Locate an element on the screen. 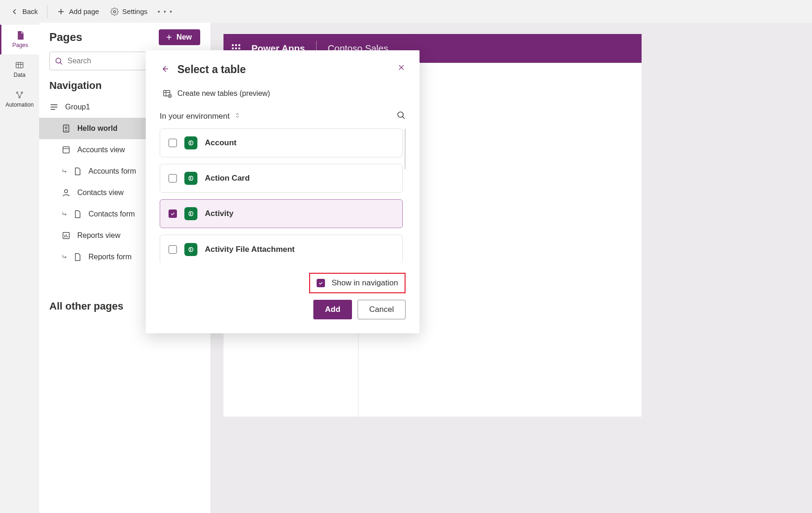 The height and width of the screenshot is (513, 812). new-label: New is located at coordinates (184, 37).